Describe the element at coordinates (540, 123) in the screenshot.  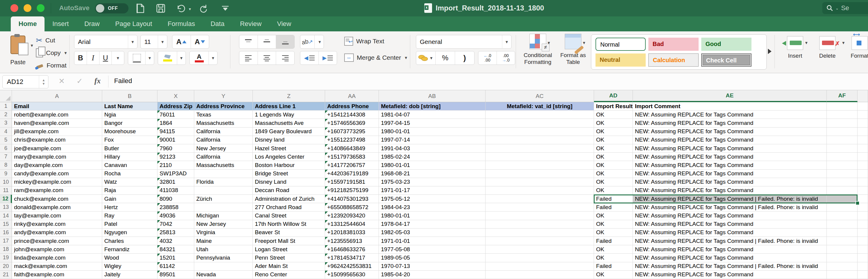
I see `cell-AC3` at that location.